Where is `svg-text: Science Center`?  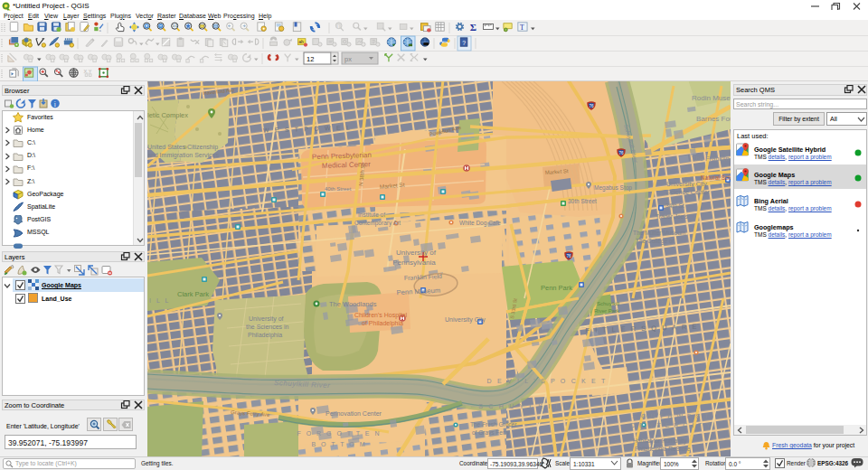 svg-text: Science Center is located at coordinates (689, 192).